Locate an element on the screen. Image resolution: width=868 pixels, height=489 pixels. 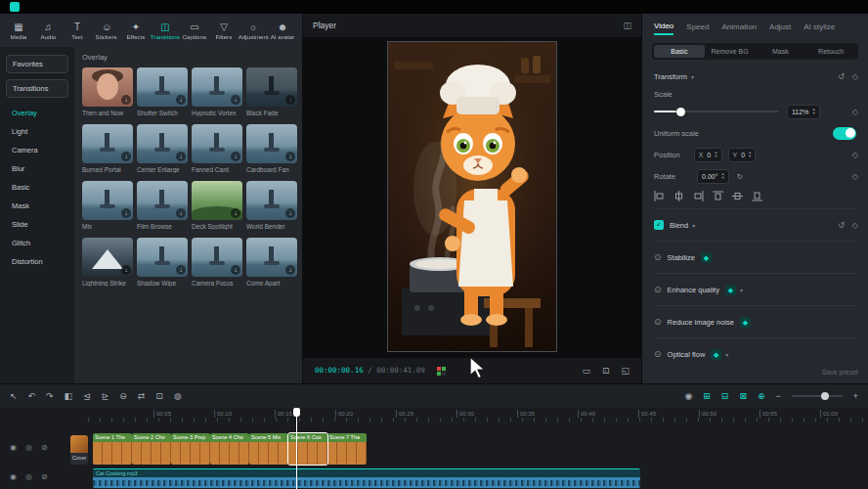
clip-scene-4: Scene 4 Cho is located at coordinates (230, 449).